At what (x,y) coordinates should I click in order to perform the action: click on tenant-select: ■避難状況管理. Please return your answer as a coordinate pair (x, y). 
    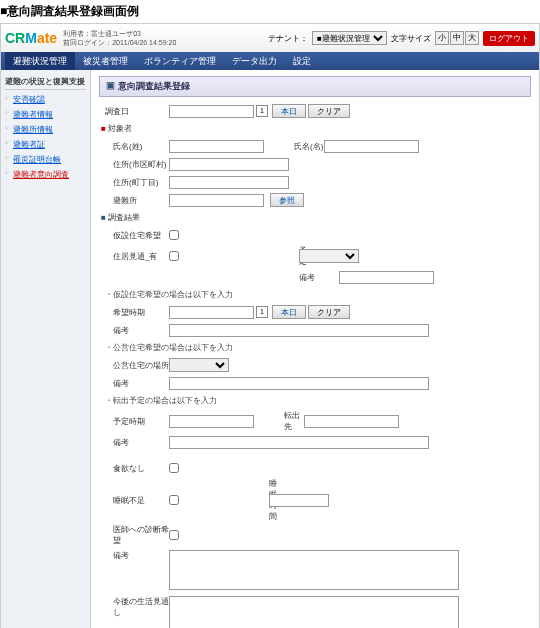
    Looking at the image, I should click on (350, 38).